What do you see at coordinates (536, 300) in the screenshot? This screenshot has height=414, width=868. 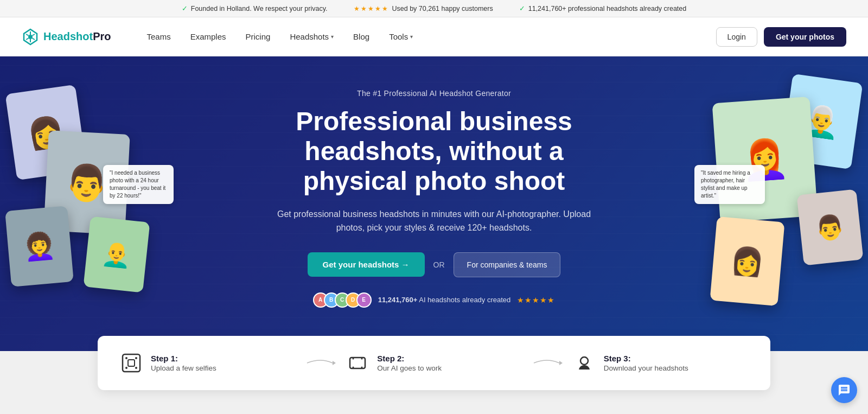 I see `hero-star-rating: ★★★★★` at bounding box center [536, 300].